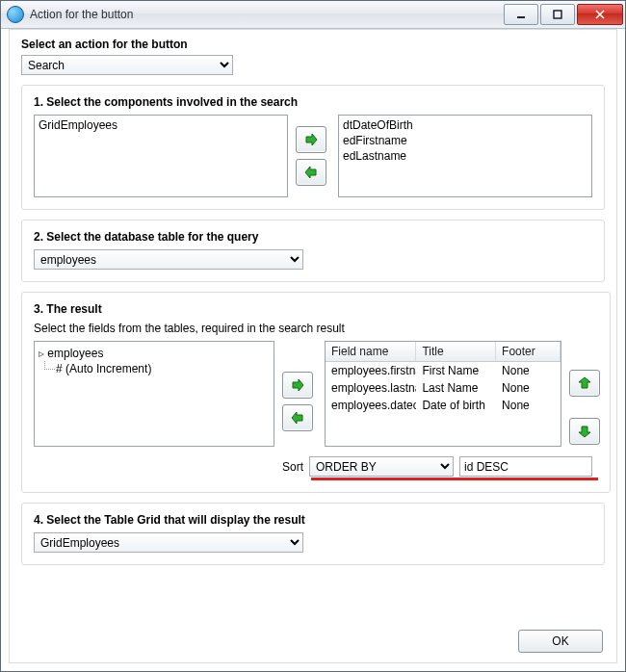 The width and height of the screenshot is (626, 672). Describe the element at coordinates (154, 394) in the screenshot. I see `fields-tree: employees # (Auto Increment)` at that location.